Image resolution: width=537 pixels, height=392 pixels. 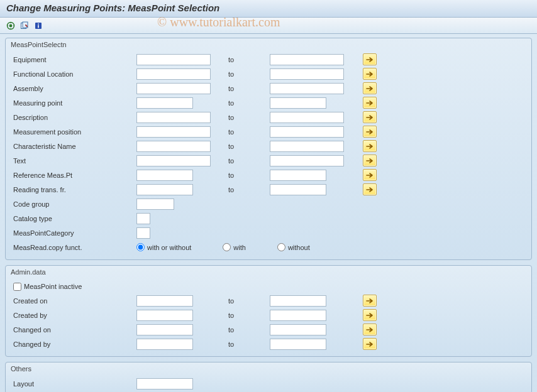 I want to click on assembly-from-input, so click(x=174, y=89).